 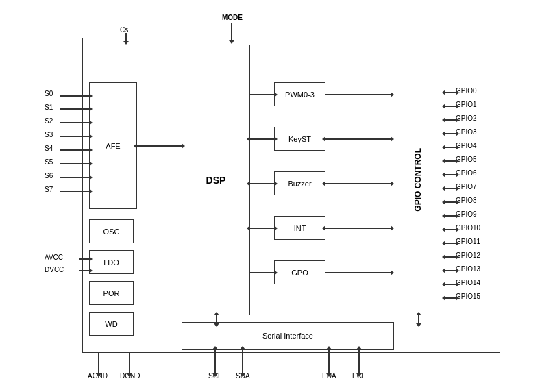 I want to click on gpio11-arrow, so click(x=451, y=243).